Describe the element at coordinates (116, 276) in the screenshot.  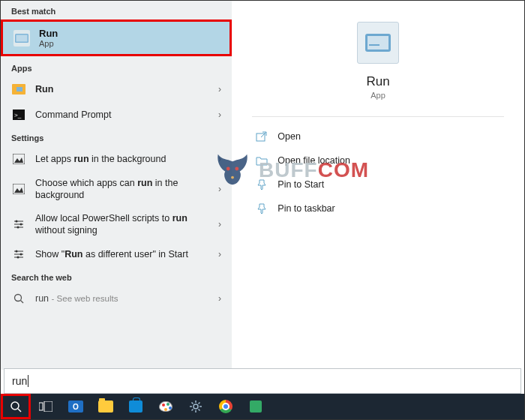
I see `section-header-web: Search the web` at that location.